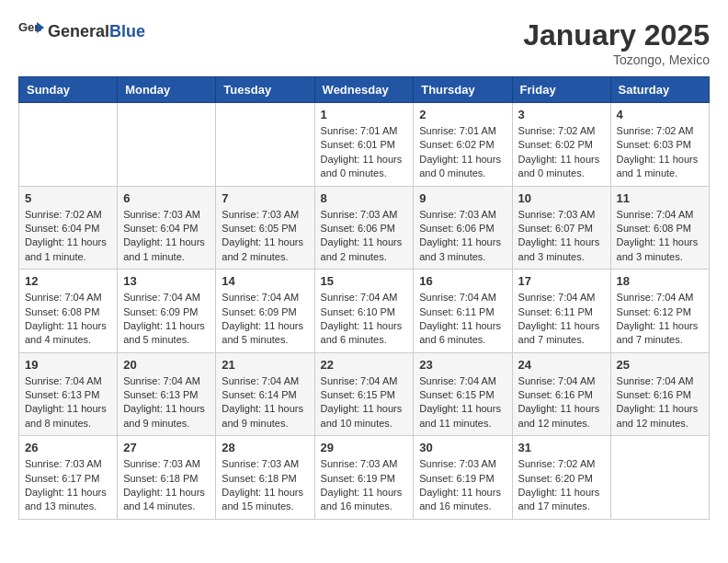  Describe the element at coordinates (462, 199) in the screenshot. I see `day-number: 9` at that location.